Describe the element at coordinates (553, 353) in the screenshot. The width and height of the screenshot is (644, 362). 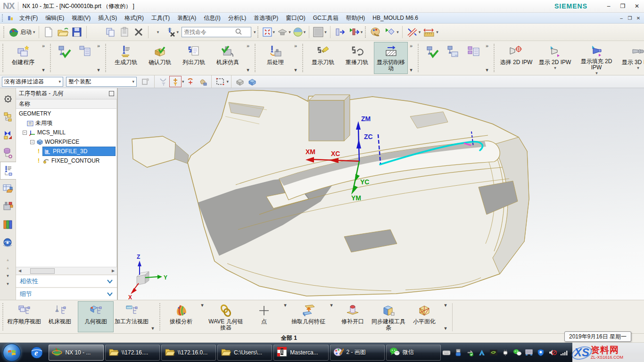
I see `volume-muted-icon` at that location.